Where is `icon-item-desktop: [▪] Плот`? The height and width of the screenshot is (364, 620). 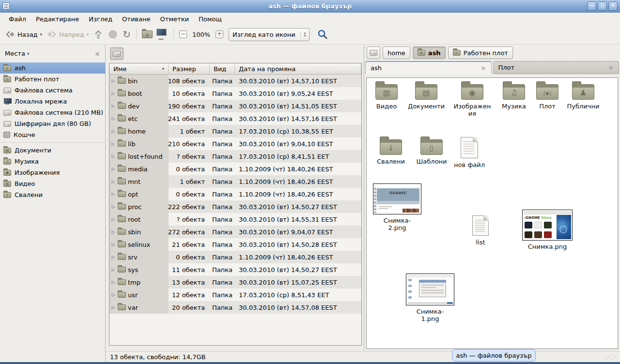 icon-item-desktop: [▪] Плот is located at coordinates (547, 95).